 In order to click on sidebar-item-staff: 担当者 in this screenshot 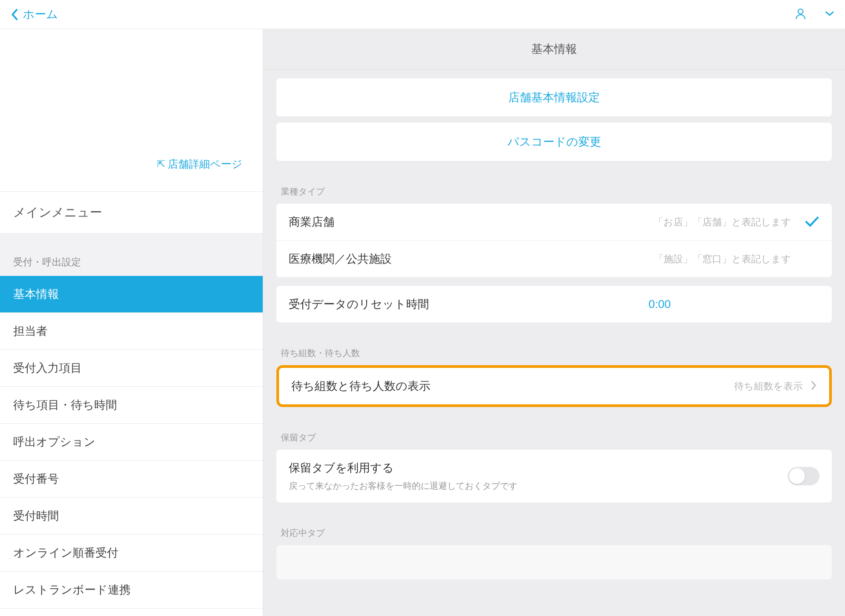, I will do `click(131, 331)`.